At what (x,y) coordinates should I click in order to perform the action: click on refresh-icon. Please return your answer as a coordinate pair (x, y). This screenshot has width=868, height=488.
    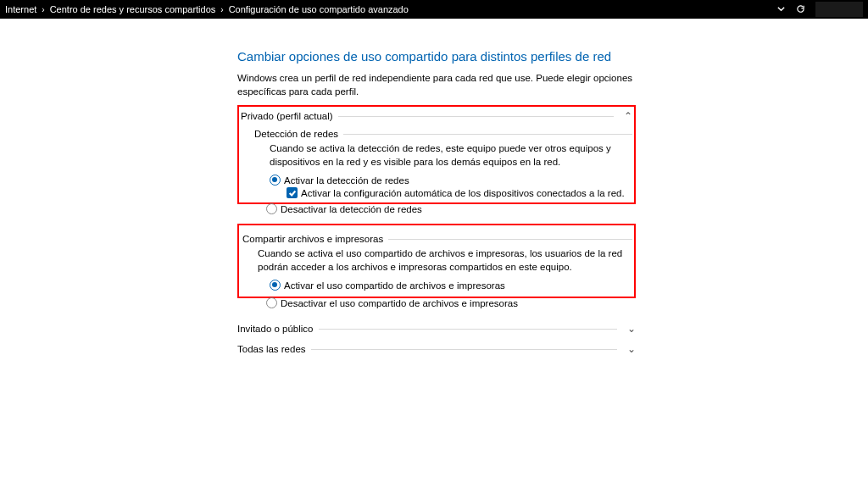
    Looking at the image, I should click on (800, 10).